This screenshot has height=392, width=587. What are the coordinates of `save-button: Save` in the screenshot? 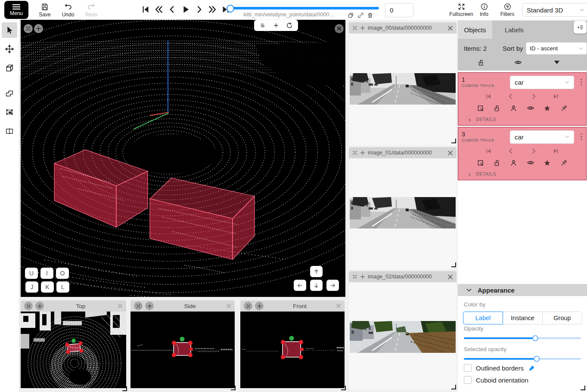 It's located at (45, 10).